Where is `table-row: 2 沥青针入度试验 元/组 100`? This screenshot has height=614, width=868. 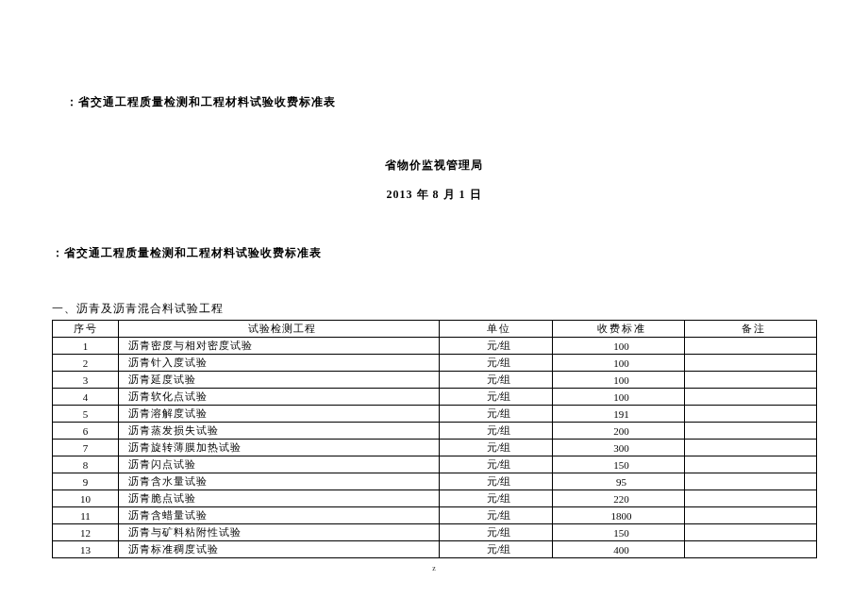 table-row: 2 沥青针入度试验 元/组 100 is located at coordinates (435, 363).